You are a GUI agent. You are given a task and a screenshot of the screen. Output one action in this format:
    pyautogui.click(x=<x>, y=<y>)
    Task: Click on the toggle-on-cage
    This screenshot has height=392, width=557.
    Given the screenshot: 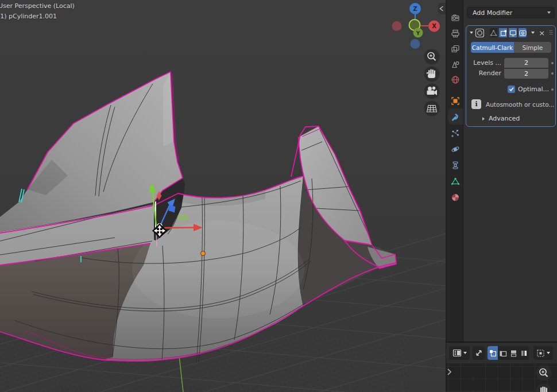 What is the action you would take?
    pyautogui.click(x=494, y=33)
    